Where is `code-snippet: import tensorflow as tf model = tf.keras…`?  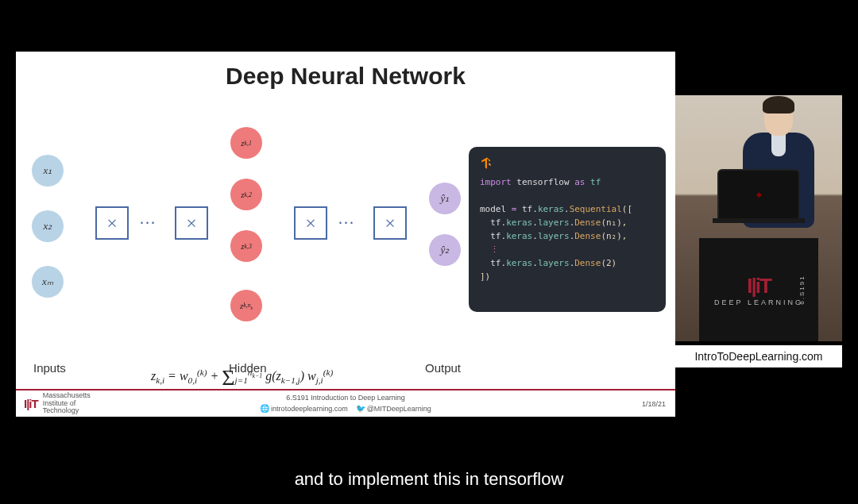
code-snippet: import tensorflow as tf model = tf.keras… is located at coordinates (567, 229).